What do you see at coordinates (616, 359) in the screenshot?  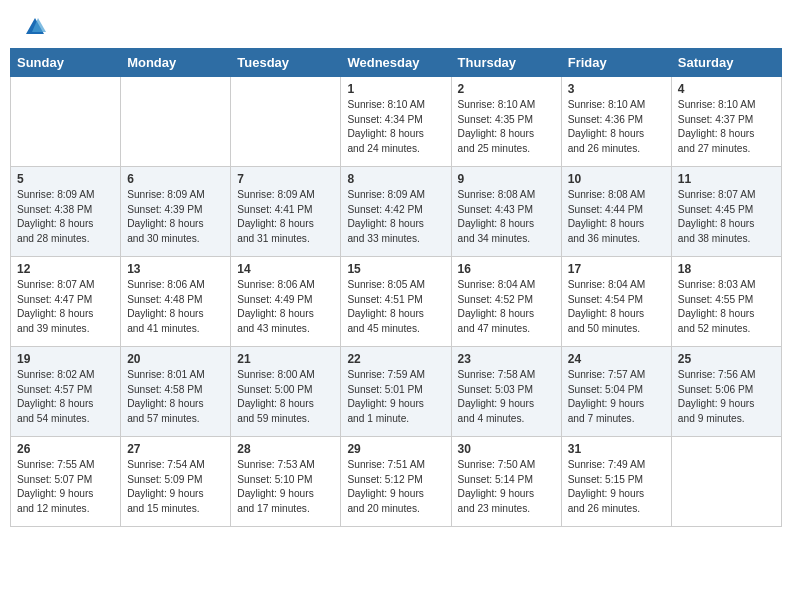 I see `day-number: 24` at bounding box center [616, 359].